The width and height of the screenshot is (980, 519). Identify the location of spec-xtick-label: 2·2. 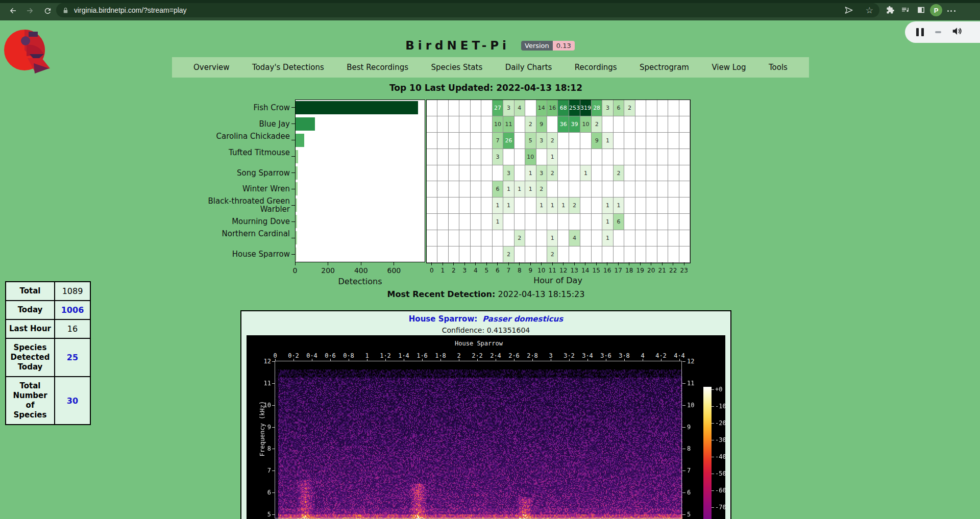
(477, 356).